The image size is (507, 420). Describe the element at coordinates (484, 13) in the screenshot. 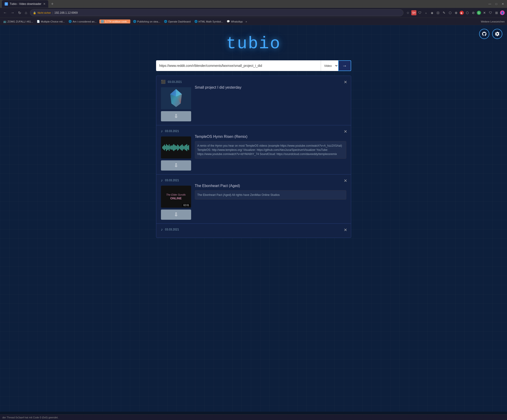

I see `ext11-icon: ✕` at that location.